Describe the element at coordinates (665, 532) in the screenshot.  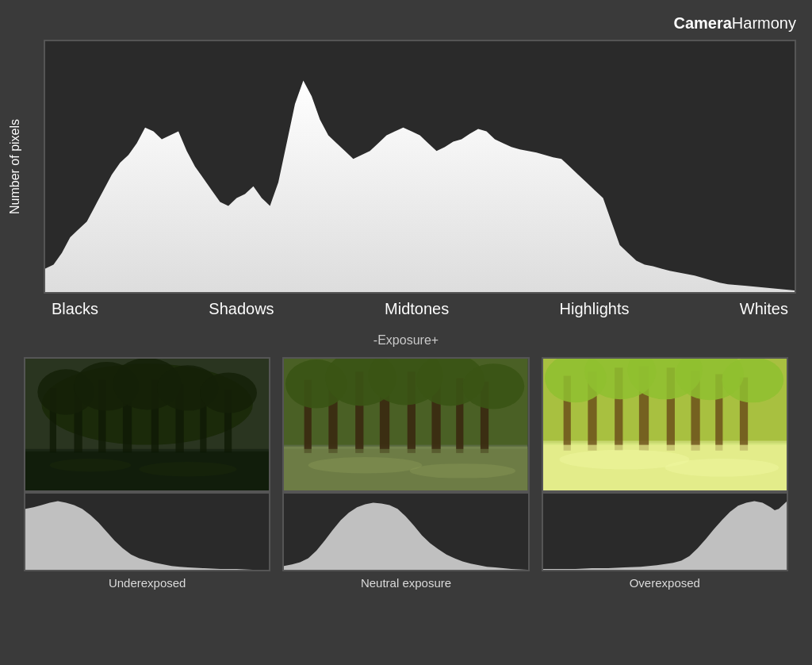
I see `overexposed-histogram` at that location.